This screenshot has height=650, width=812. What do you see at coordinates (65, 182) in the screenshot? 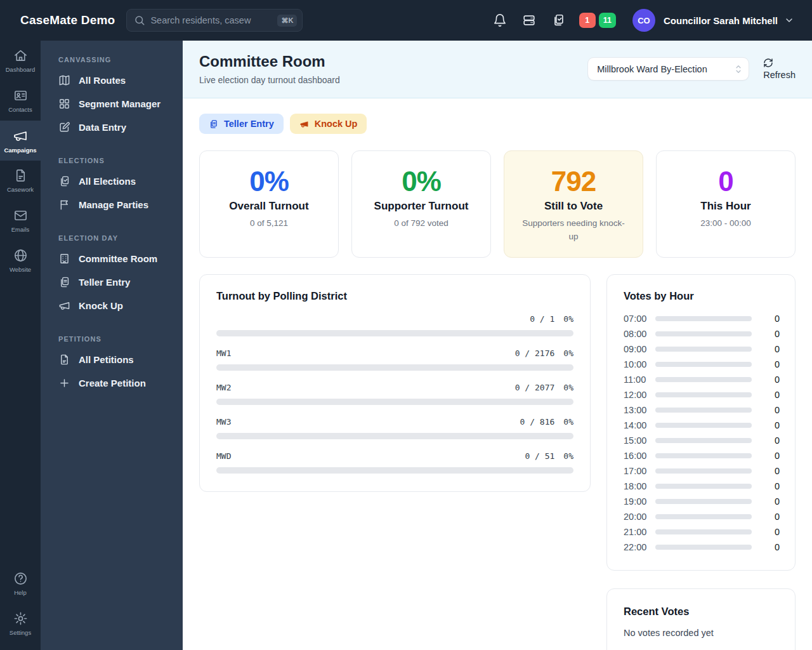
I see `clipboard-check-icon` at bounding box center [65, 182].